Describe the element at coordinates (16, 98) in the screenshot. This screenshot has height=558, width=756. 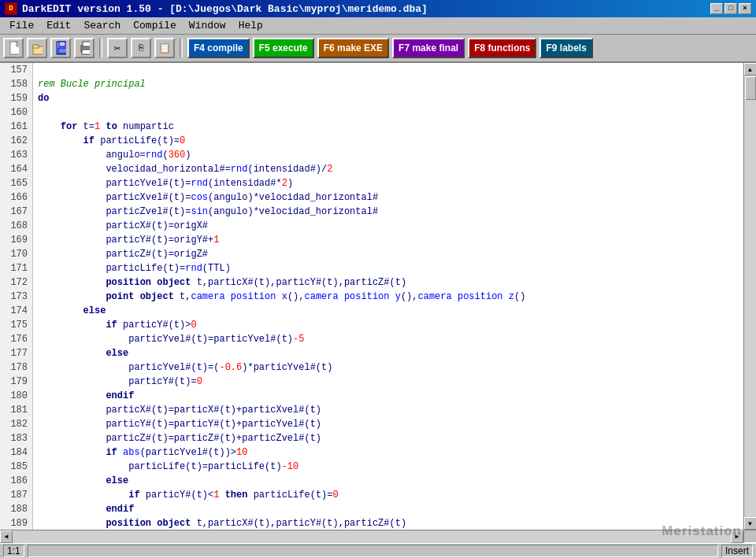
I see `line-num-159: 159` at that location.